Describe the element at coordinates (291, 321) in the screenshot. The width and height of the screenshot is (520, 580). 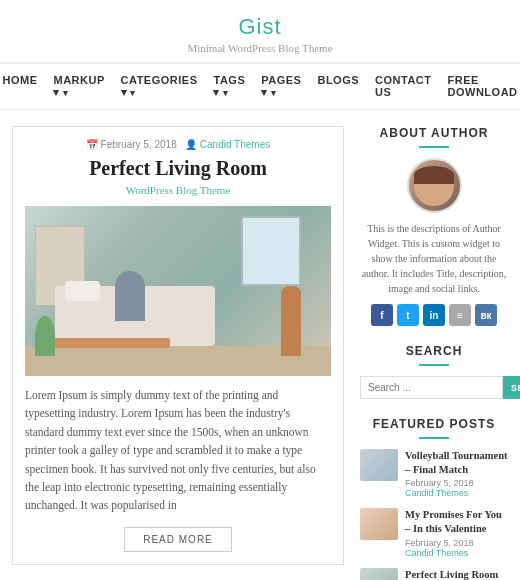
I see `decor-guitar` at that location.